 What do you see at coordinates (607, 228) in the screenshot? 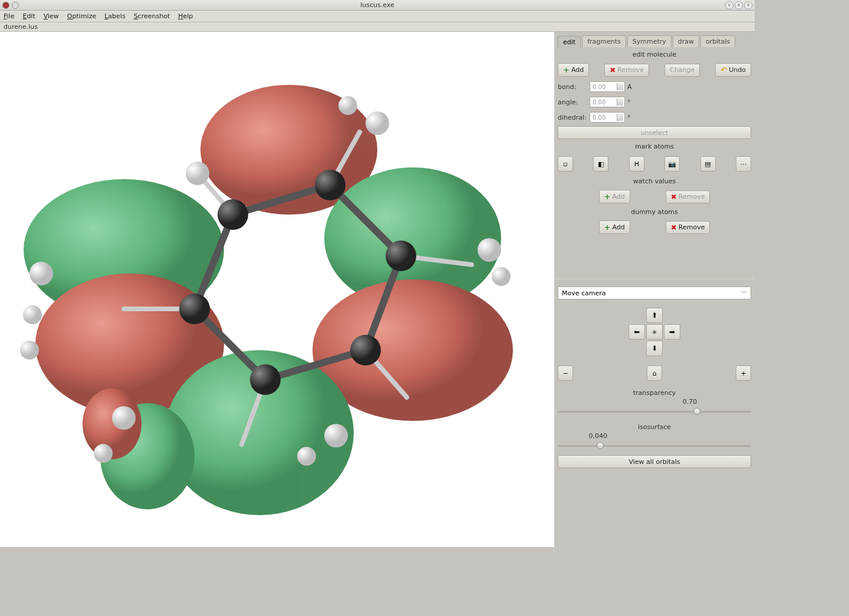
I see `plus-icon: +` at bounding box center [607, 228].